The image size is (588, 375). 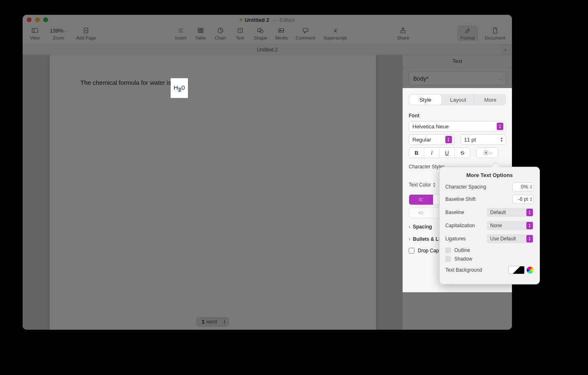 I want to click on share-icon, so click(x=403, y=30).